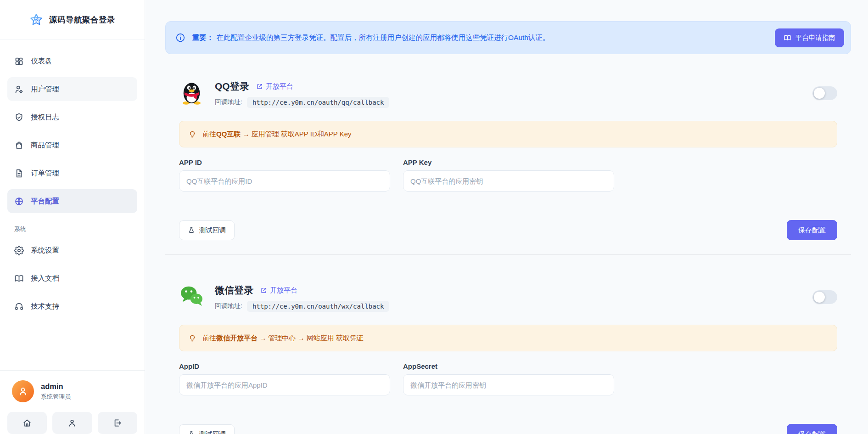 The height and width of the screenshot is (434, 868). I want to click on sidebar-item-label: 授权日志, so click(45, 118).